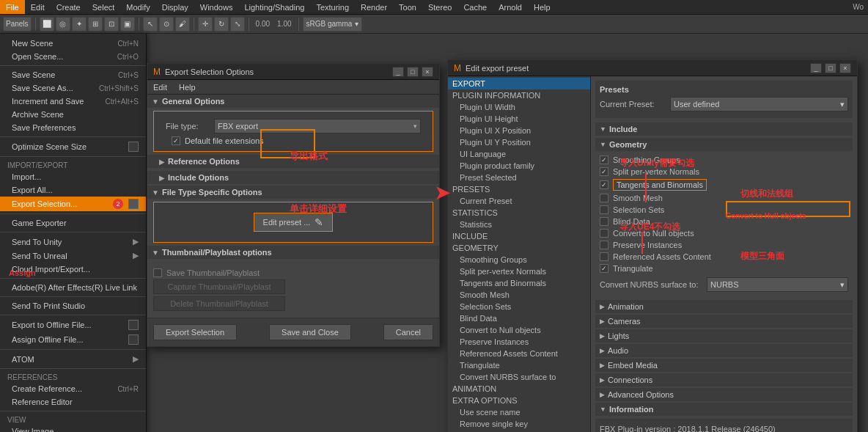  What do you see at coordinates (519, 154) in the screenshot?
I see `tree-item-ui-language: UI Language` at bounding box center [519, 154].